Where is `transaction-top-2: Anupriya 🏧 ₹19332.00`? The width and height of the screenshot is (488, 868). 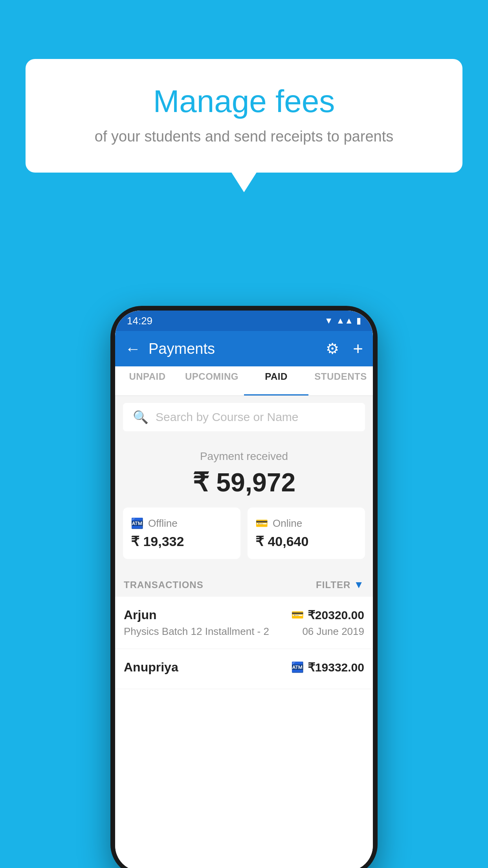 transaction-top-2: Anupriya 🏧 ₹19332.00 is located at coordinates (244, 668).